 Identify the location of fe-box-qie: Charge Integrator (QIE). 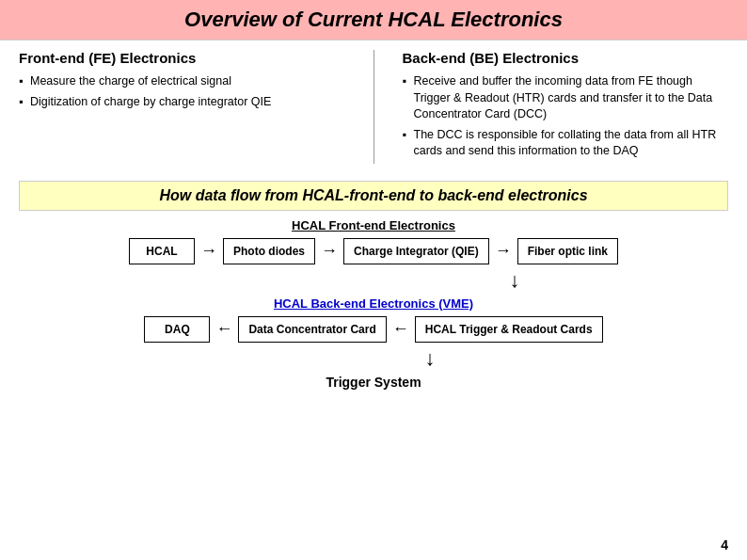
(416, 251).